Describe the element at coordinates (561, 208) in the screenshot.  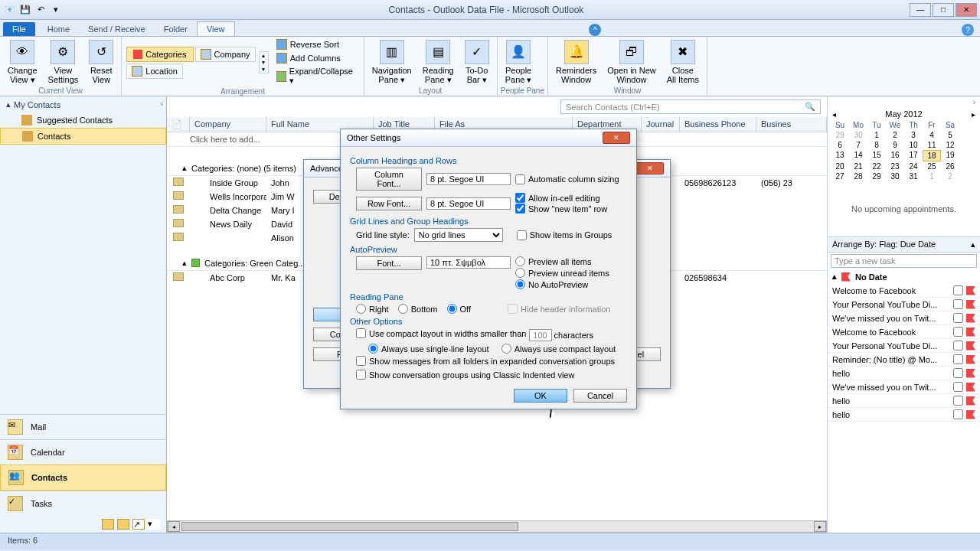
I see `show-new-item-checkbox: Show "new item" row` at that location.